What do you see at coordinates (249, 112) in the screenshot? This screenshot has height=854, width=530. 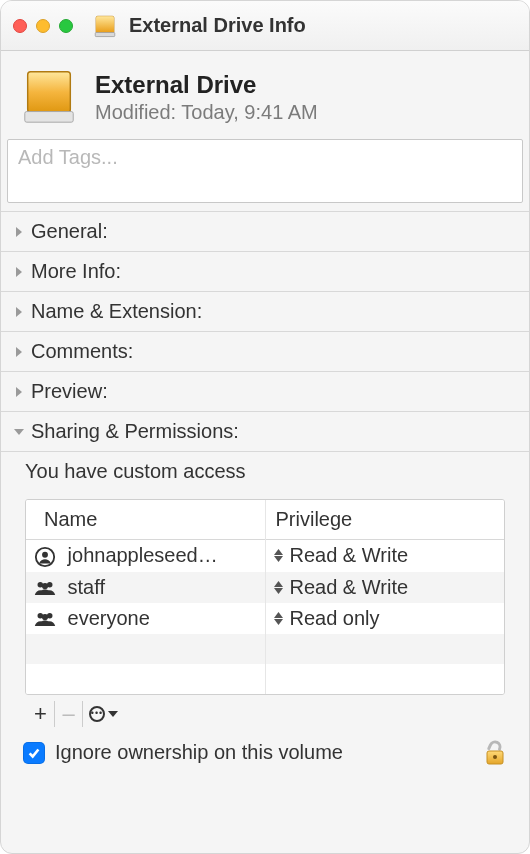 I see `modified-value: Today, 9:41 AM` at bounding box center [249, 112].